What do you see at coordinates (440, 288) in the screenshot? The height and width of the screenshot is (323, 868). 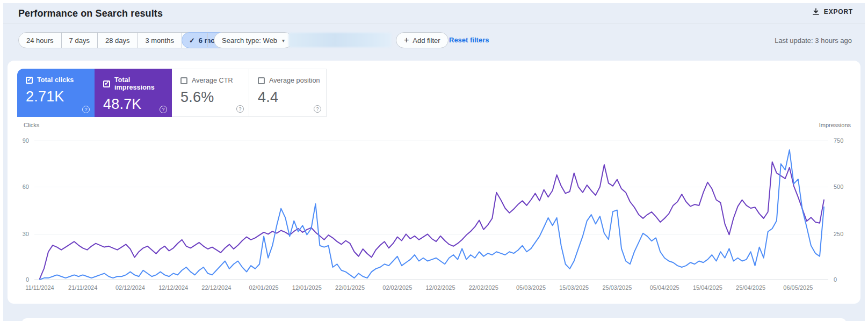 I see `x-tick-label: 12/02/2025` at bounding box center [440, 288].